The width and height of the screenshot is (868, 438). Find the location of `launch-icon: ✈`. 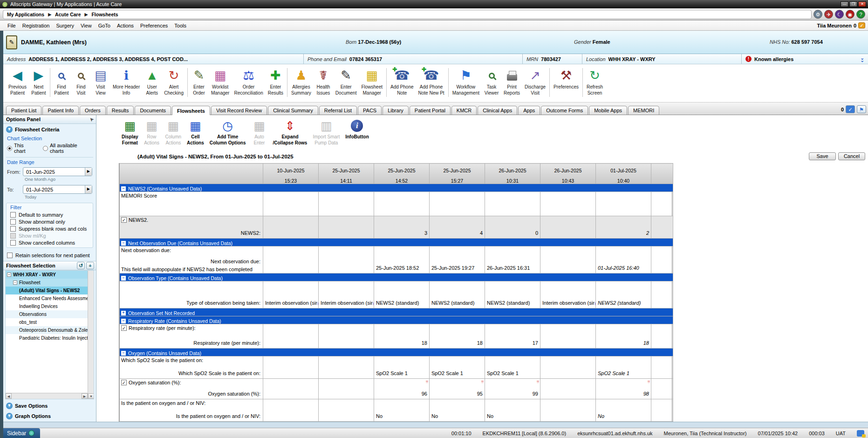

launch-icon: ✈ is located at coordinates (828, 14).